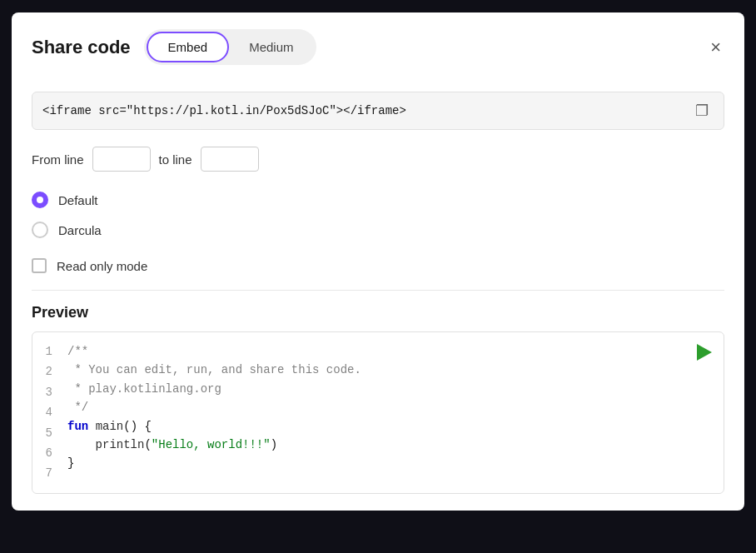 The width and height of the screenshot is (756, 553). What do you see at coordinates (82, 47) in the screenshot?
I see `modal-title: Share code` at bounding box center [82, 47].